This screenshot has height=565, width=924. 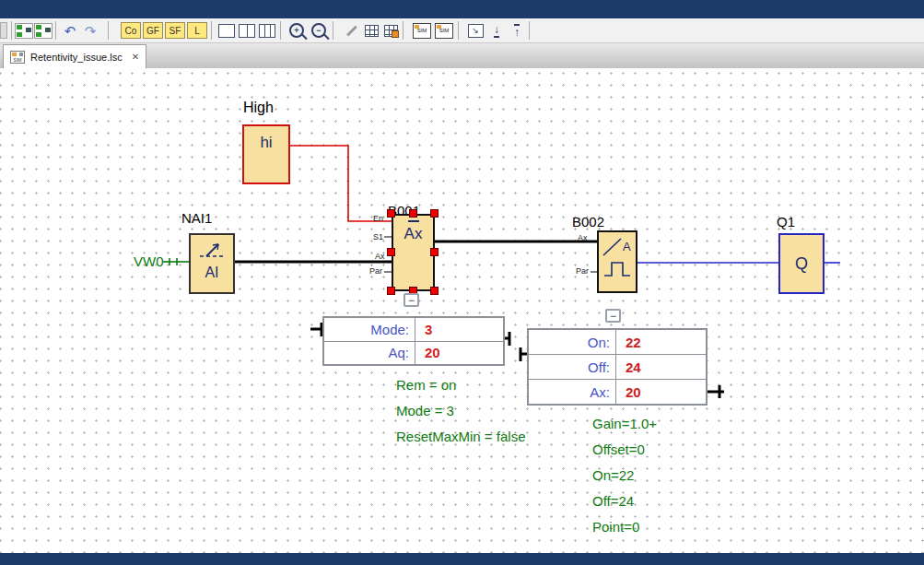 I want to click on block-diagram-icon, so click(x=43, y=31).